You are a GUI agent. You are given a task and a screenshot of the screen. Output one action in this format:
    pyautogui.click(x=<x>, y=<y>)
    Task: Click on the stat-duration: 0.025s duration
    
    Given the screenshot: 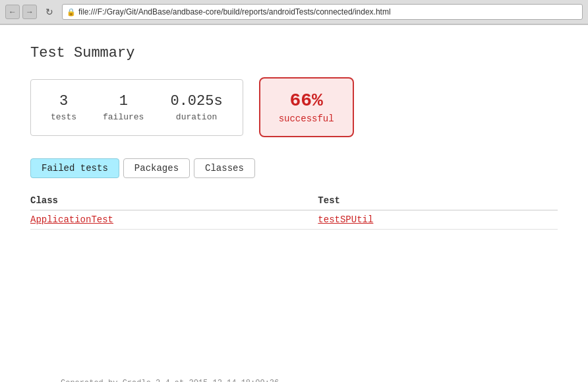 What is the action you would take?
    pyautogui.click(x=196, y=108)
    